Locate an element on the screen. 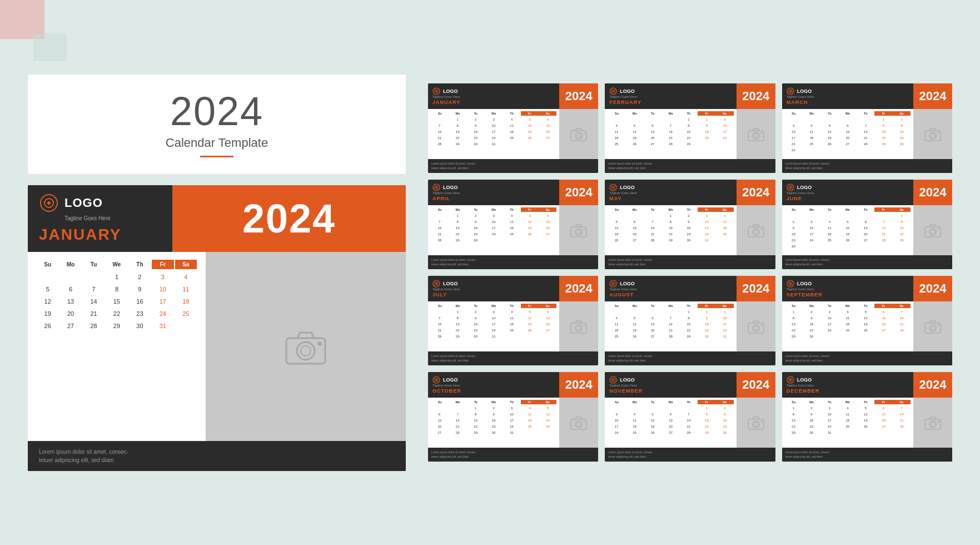 This screenshot has width=980, height=545. mini-year-4: 2024 is located at coordinates (579, 192).